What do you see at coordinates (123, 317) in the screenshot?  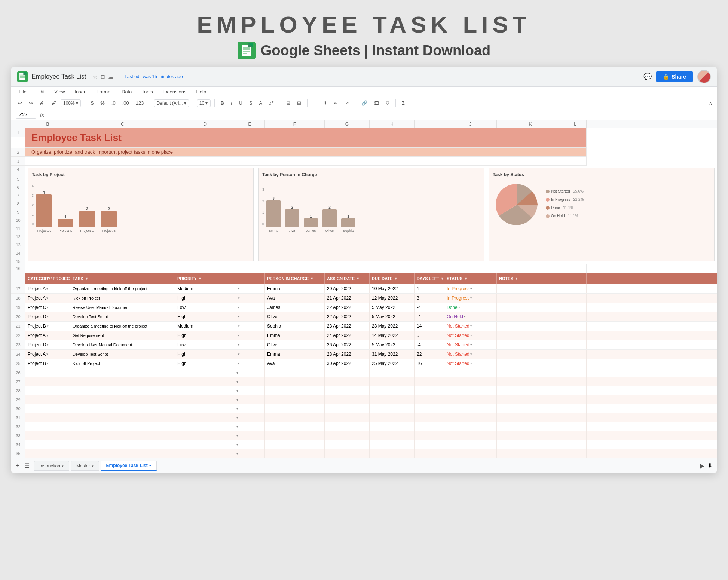 I see `task-cell: Develop Test Script` at bounding box center [123, 317].